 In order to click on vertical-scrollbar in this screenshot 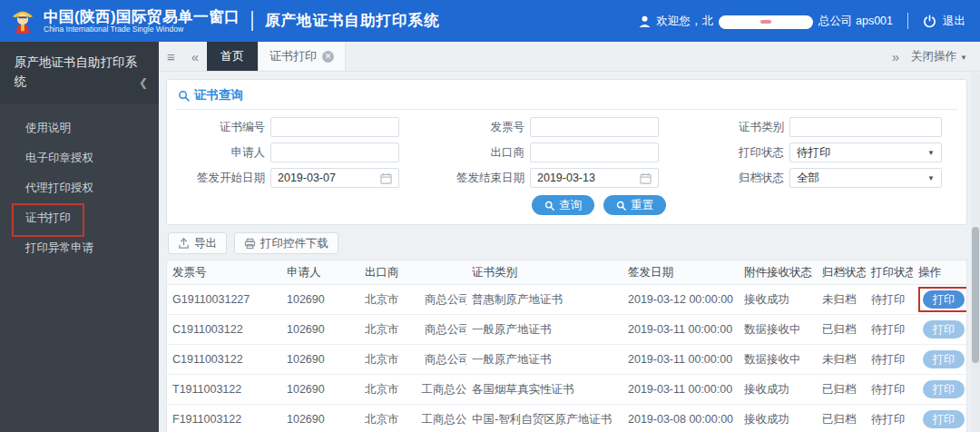, I will do `click(975, 252)`.